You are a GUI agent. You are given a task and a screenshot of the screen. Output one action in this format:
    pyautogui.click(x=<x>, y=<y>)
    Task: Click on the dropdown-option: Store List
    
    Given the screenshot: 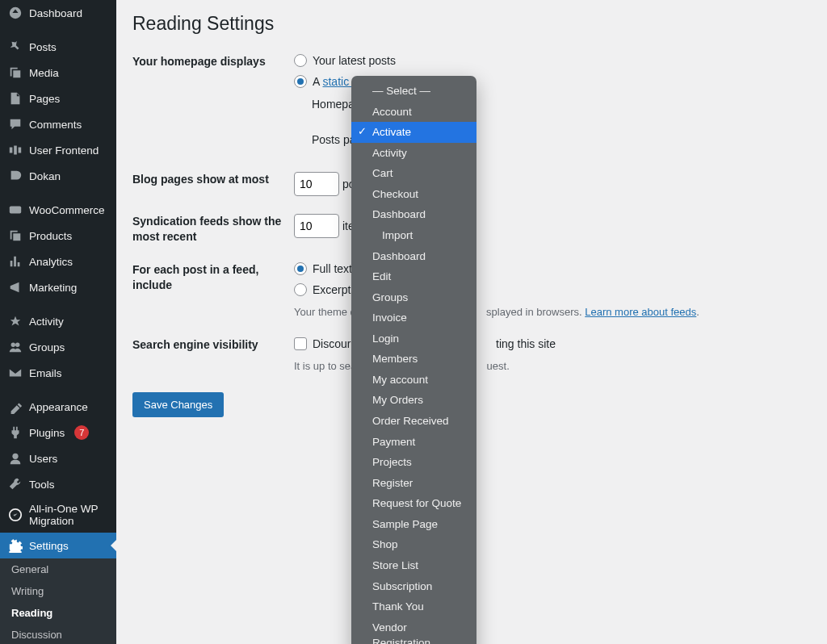 What is the action you would take?
    pyautogui.click(x=414, y=566)
    